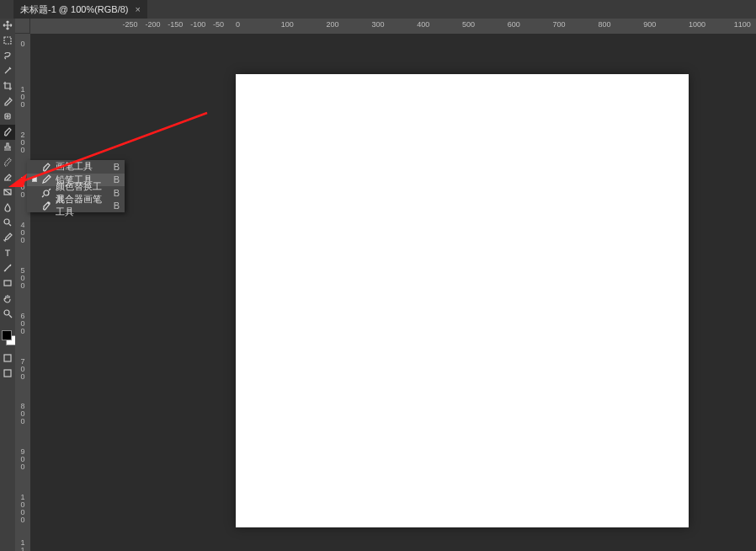 This screenshot has height=551, width=756. I want to click on document-tab: 未标题-1 @ 100%(RGB/8) ×, so click(81, 9).